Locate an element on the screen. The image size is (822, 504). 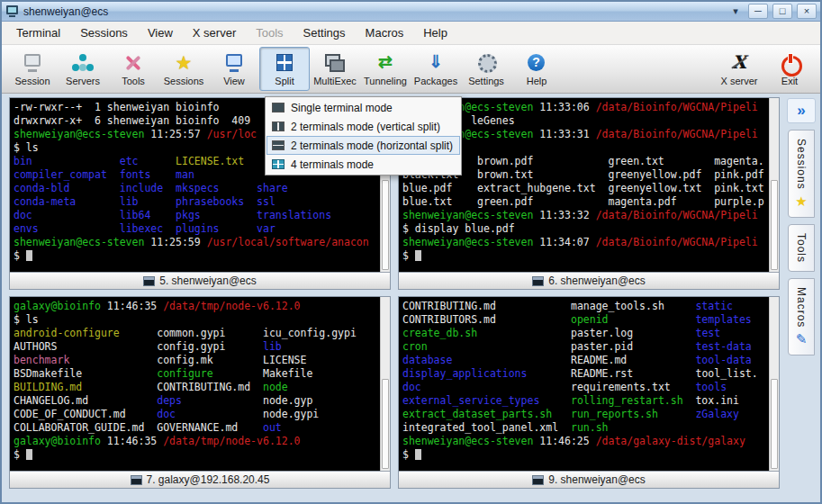
toolbar-button-label: Packages is located at coordinates (436, 81).